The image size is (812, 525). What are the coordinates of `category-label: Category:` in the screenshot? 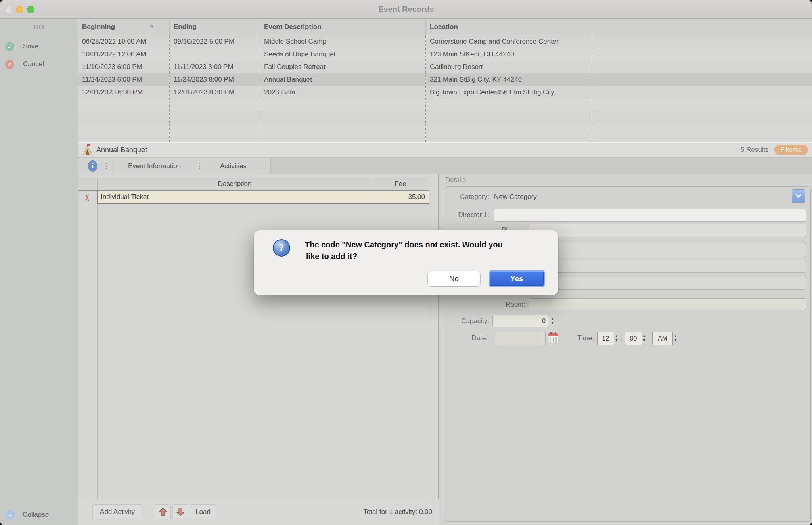 It's located at (469, 197).